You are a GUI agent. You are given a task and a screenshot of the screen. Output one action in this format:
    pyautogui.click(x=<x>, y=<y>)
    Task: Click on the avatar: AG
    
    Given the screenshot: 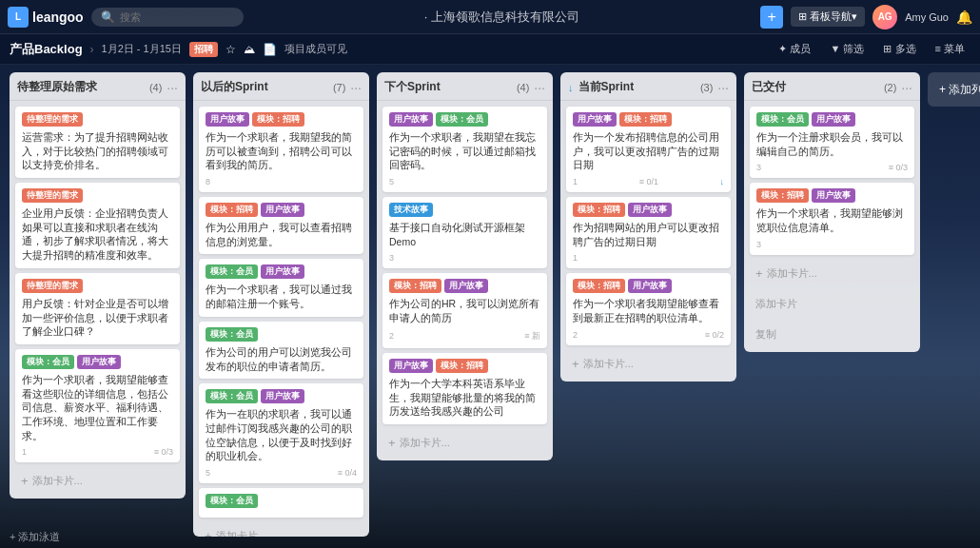 What is the action you would take?
    pyautogui.click(x=885, y=17)
    